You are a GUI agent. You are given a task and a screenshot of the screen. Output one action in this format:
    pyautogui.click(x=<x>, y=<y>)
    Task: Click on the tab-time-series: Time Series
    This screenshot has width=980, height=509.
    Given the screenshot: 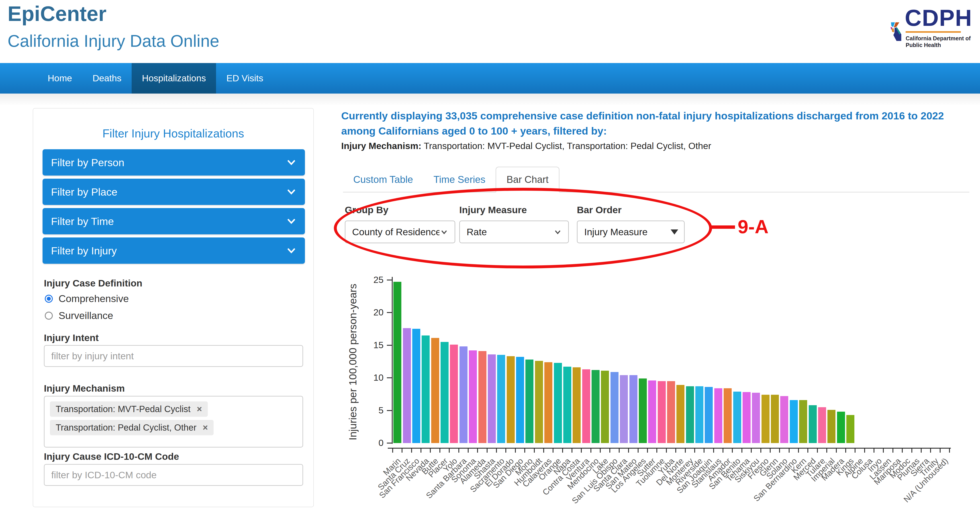 What is the action you would take?
    pyautogui.click(x=460, y=180)
    